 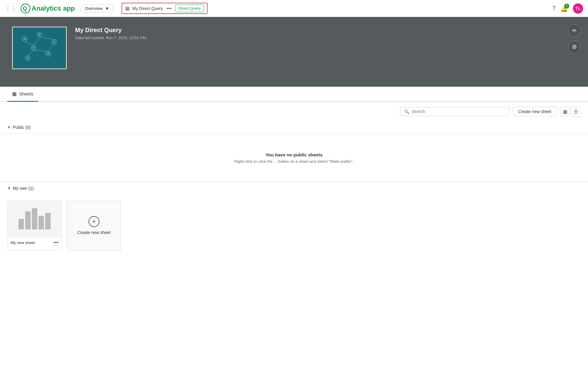 What do you see at coordinates (458, 112) in the screenshot?
I see `search-input` at bounding box center [458, 112].